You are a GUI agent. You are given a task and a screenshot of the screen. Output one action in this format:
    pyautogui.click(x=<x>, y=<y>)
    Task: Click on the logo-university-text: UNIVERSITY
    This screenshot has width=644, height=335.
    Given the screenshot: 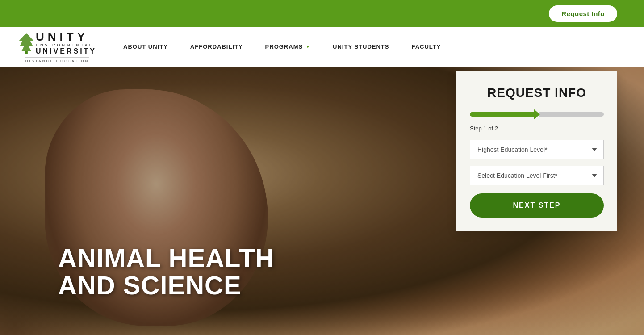 What is the action you would take?
    pyautogui.click(x=66, y=51)
    